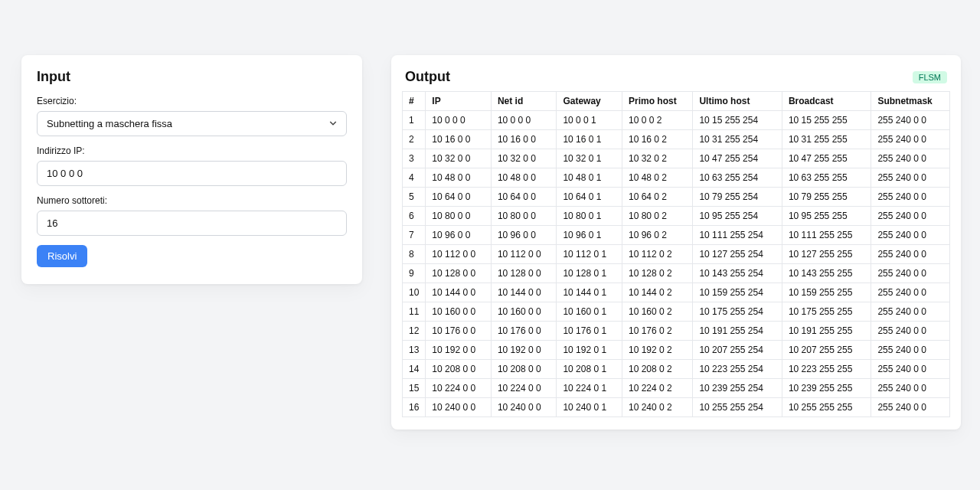 The image size is (980, 490). Describe the element at coordinates (459, 139) in the screenshot. I see `cell-ip: 10 16 0 0` at that location.